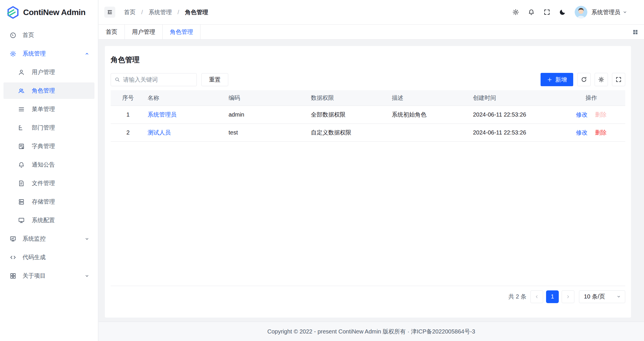 This screenshot has height=341, width=644. What do you see at coordinates (601, 80) in the screenshot?
I see `table-settings-button` at bounding box center [601, 80].